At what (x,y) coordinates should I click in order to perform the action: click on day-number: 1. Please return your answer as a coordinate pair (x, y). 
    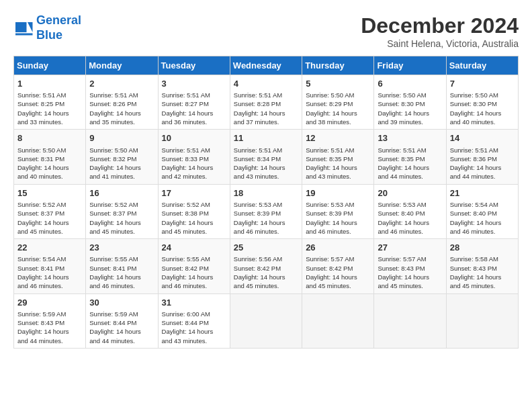
    Looking at the image, I should click on (50, 84).